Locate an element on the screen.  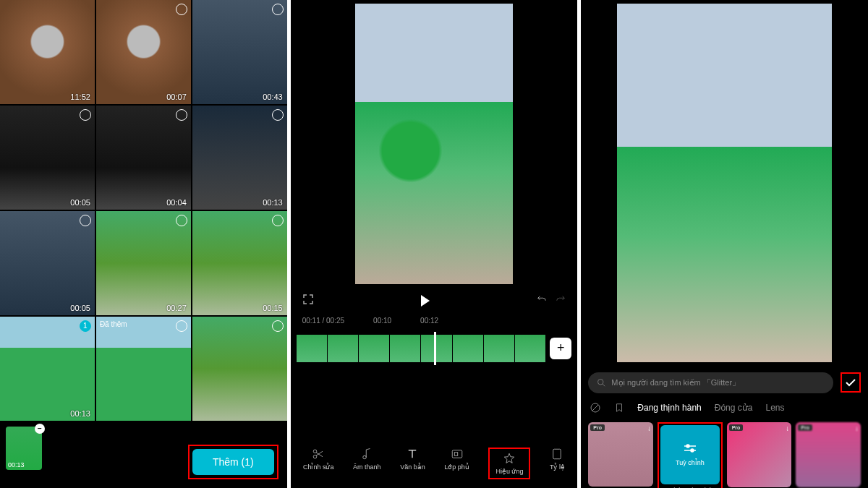
effect-custom-highlight: Tuỳ chỉnh g bóng thu phó is located at coordinates (690, 455).